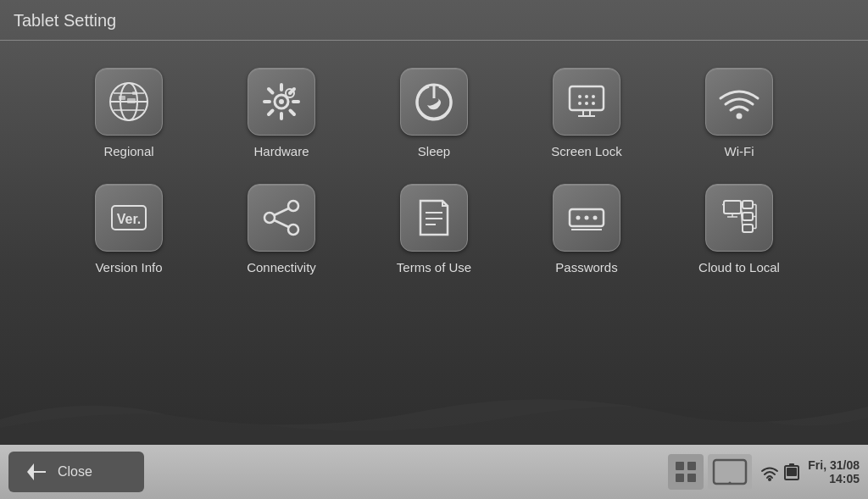 This screenshot has height=499, width=868. What do you see at coordinates (587, 102) in the screenshot?
I see `screenlock-icon` at bounding box center [587, 102].